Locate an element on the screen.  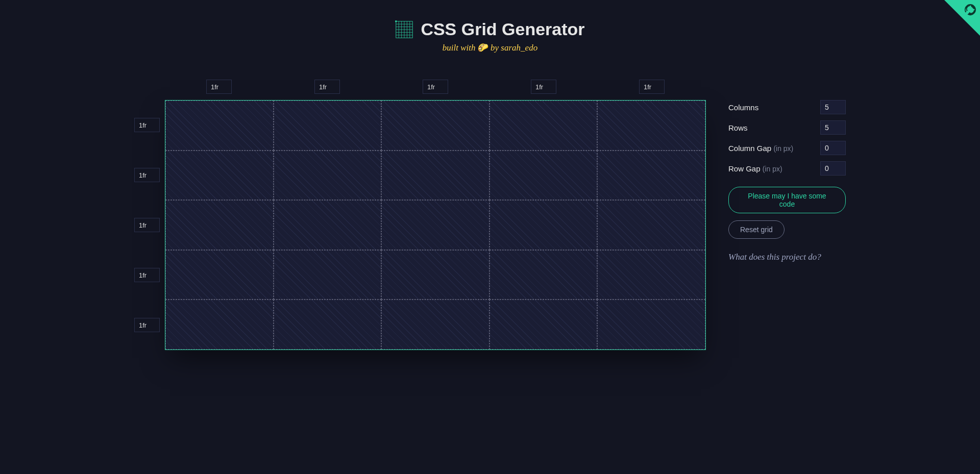
subtitle: built with 🌮 by sarah_edo is located at coordinates (490, 48).